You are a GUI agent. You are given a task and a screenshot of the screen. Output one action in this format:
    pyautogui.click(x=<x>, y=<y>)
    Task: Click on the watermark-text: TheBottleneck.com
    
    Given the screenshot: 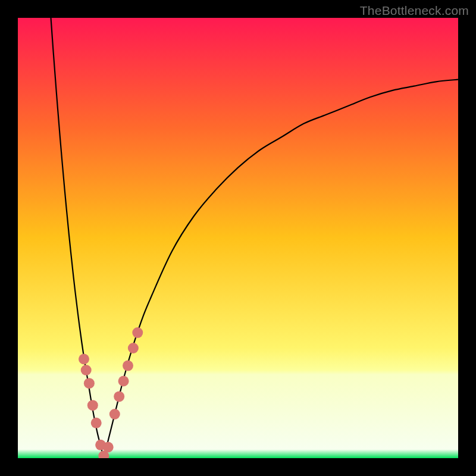 What is the action you would take?
    pyautogui.click(x=414, y=11)
    